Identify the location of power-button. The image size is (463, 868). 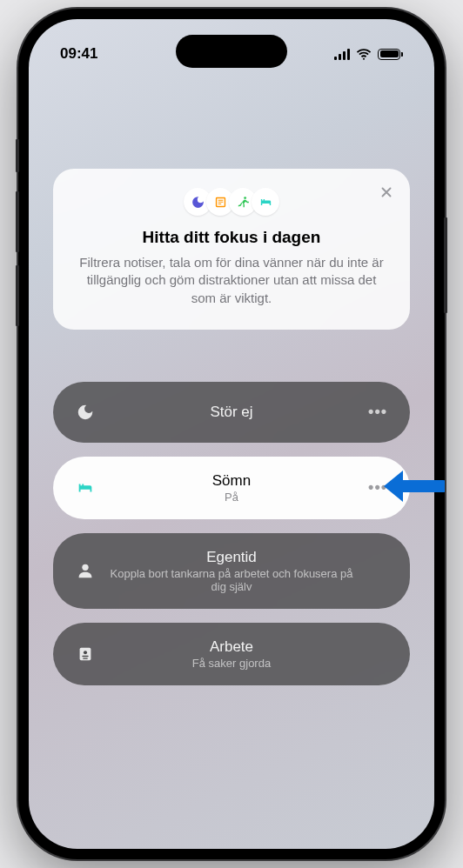
(446, 265).